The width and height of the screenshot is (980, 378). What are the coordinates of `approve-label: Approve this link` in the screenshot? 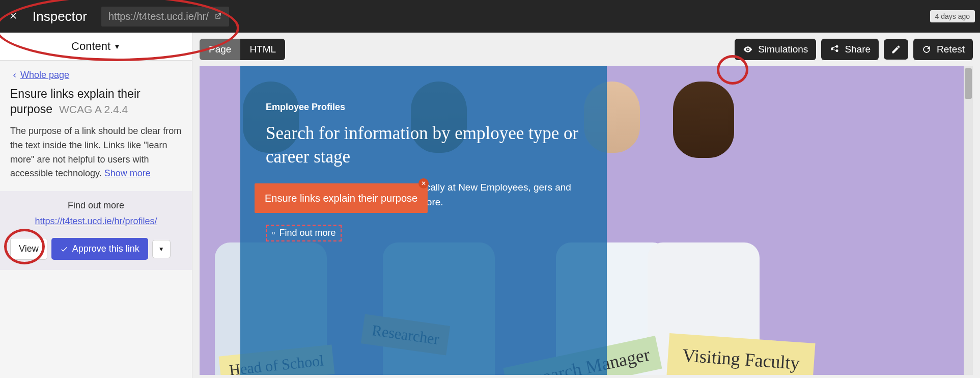 It's located at (106, 249).